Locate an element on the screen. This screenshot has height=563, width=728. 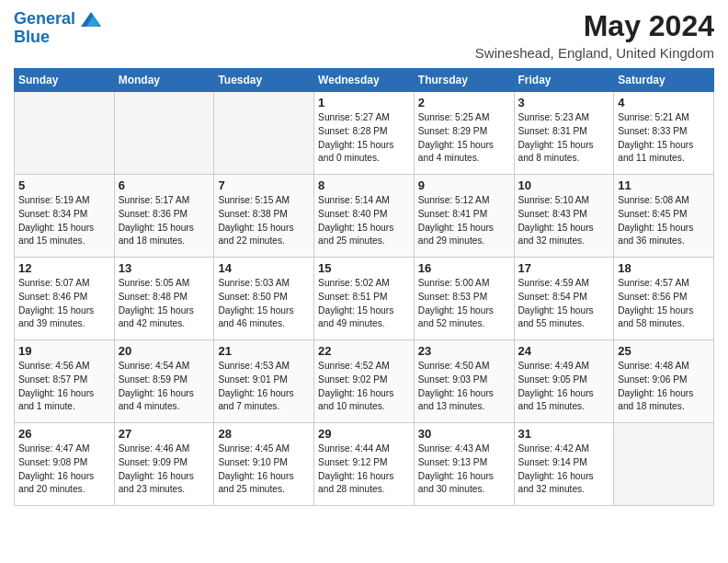
day-number: 24 is located at coordinates (564, 351).